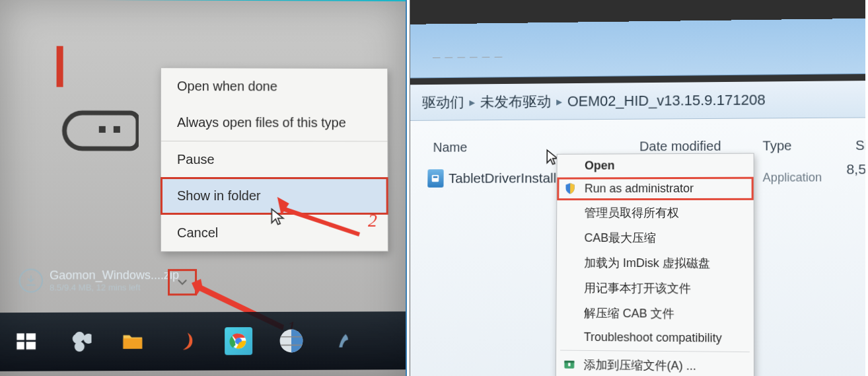 This screenshot has width=868, height=376. Describe the element at coordinates (274, 87) in the screenshot. I see `menu-open-when-done: Open when done` at that location.